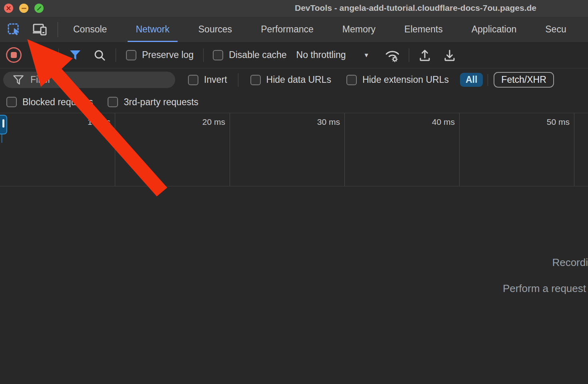 The width and height of the screenshot is (588, 384). I want to click on traffic-lights, so click(24, 8).